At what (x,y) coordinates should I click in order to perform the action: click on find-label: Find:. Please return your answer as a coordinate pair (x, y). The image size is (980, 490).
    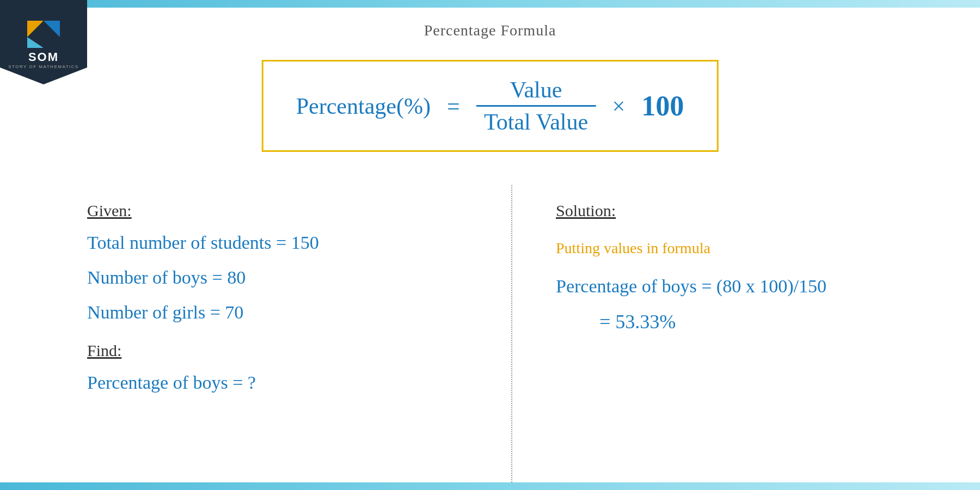
    Looking at the image, I should click on (105, 351).